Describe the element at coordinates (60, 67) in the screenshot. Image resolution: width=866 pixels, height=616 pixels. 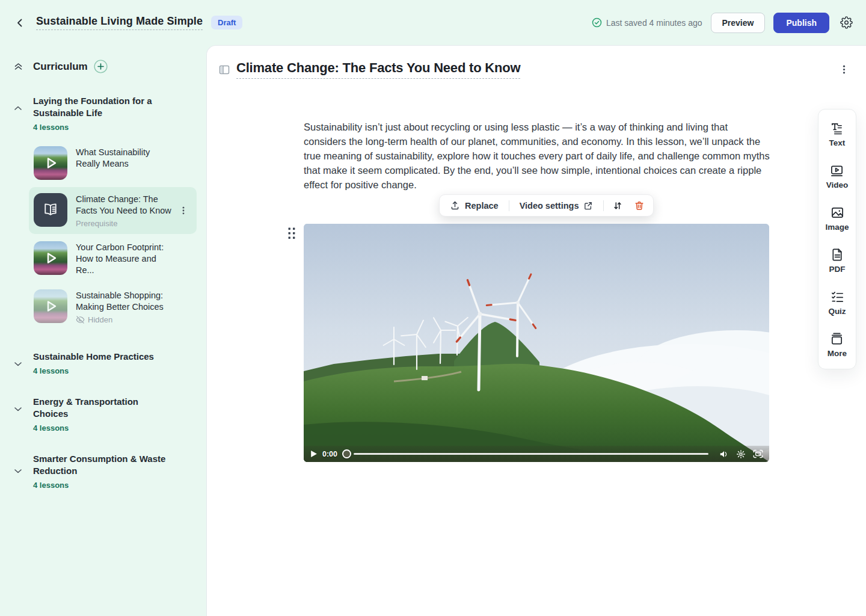
I see `curriculum-title: Curriculum` at that location.